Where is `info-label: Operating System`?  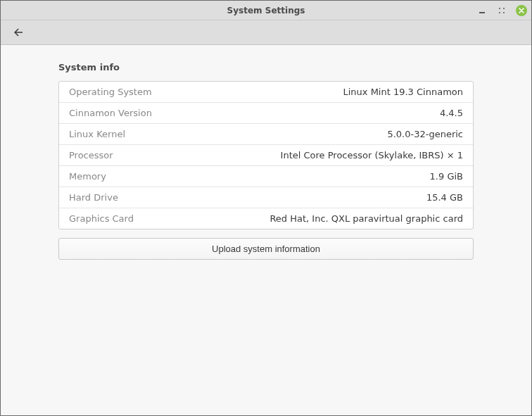 info-label: Operating System is located at coordinates (110, 92).